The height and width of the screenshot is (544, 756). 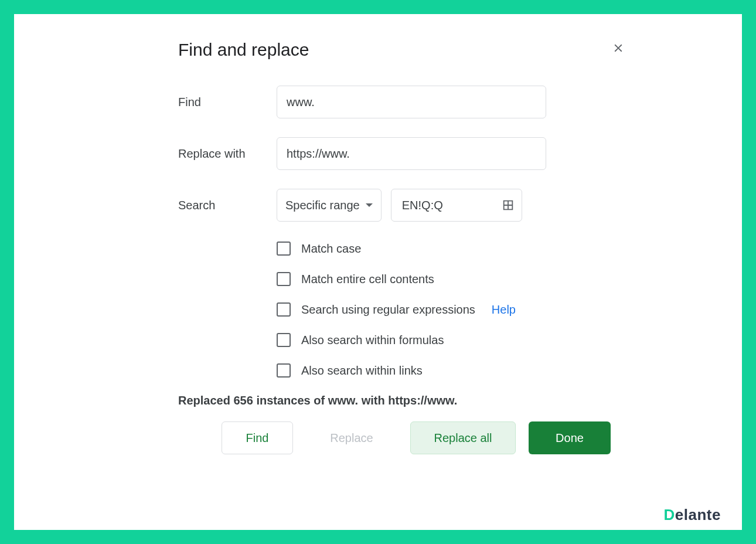 What do you see at coordinates (462, 249) in the screenshot?
I see `match-case-row: Match case` at bounding box center [462, 249].